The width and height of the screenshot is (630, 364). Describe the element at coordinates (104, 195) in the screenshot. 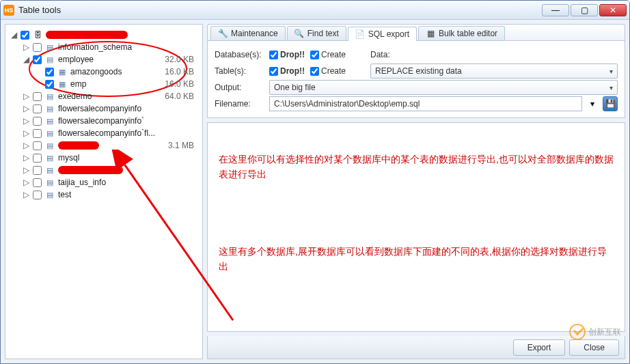

I see `tree-database-item: ▷test` at that location.